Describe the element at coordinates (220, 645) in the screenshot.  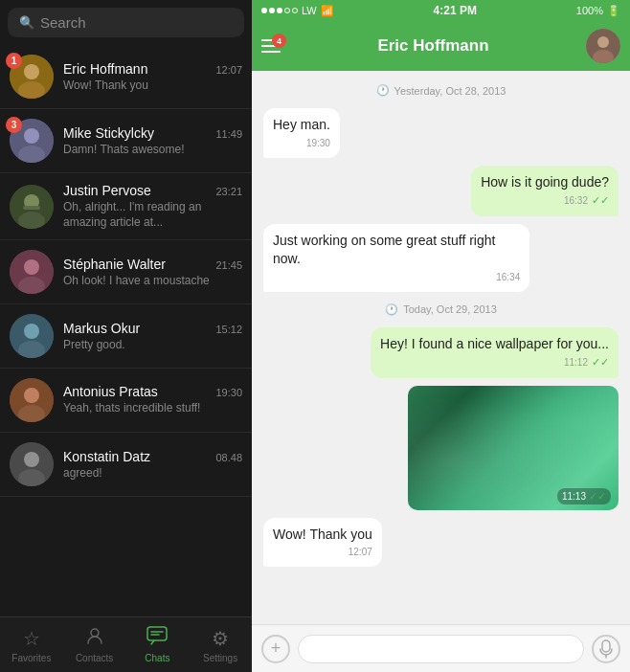
I see `nav-settings: ⚙ Settings` at that location.